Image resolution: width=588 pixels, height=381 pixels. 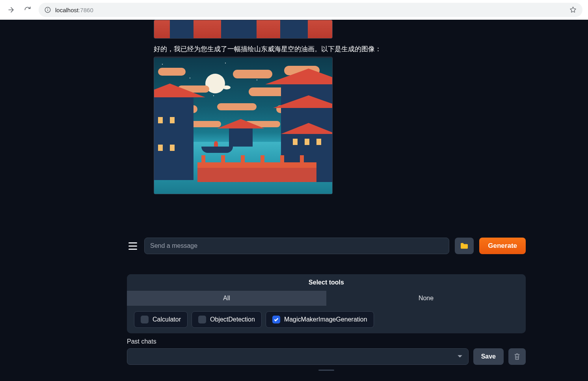 What do you see at coordinates (460, 357) in the screenshot?
I see `chevron-down-icon` at bounding box center [460, 357].